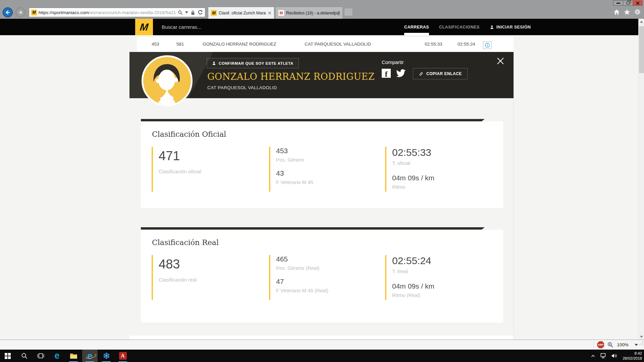 Image resolution: width=644 pixels, height=362 pixels. Describe the element at coordinates (322, 165) in the screenshot. I see `official-classification-card: Clasificación Oficial 471 Clasificación …` at that location.